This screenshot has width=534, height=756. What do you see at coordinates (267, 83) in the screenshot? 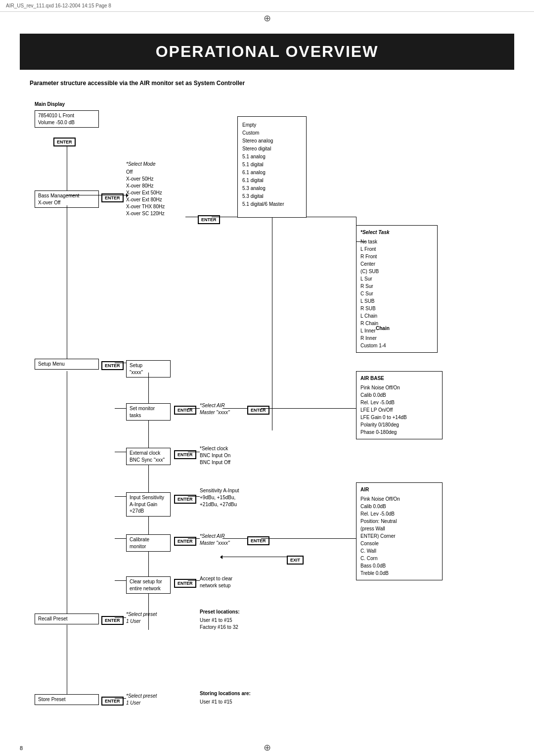
I see `subtitle: Parameter structure accessible via the A…` at bounding box center [267, 83].